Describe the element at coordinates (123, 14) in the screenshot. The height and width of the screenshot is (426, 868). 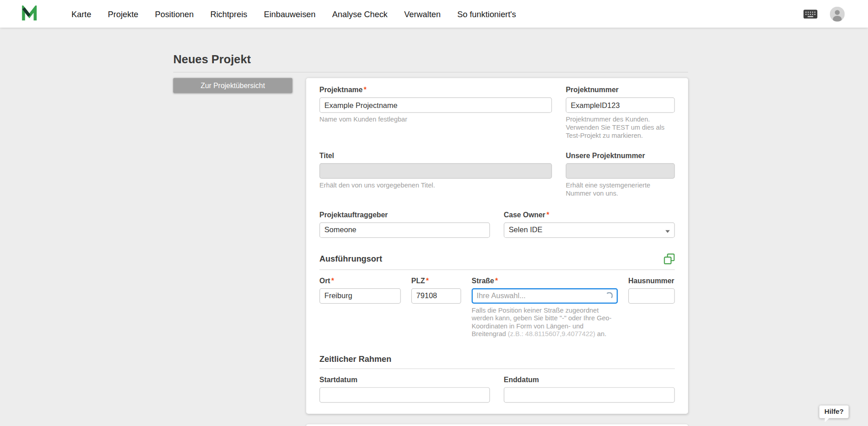
I see `nav-item-projekte: Projekte` at that location.